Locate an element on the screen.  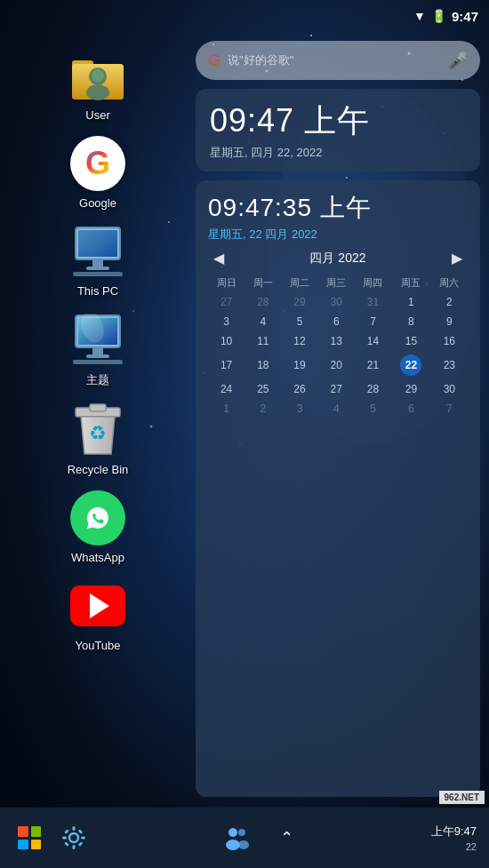
thispc-icon is located at coordinates (98, 251).